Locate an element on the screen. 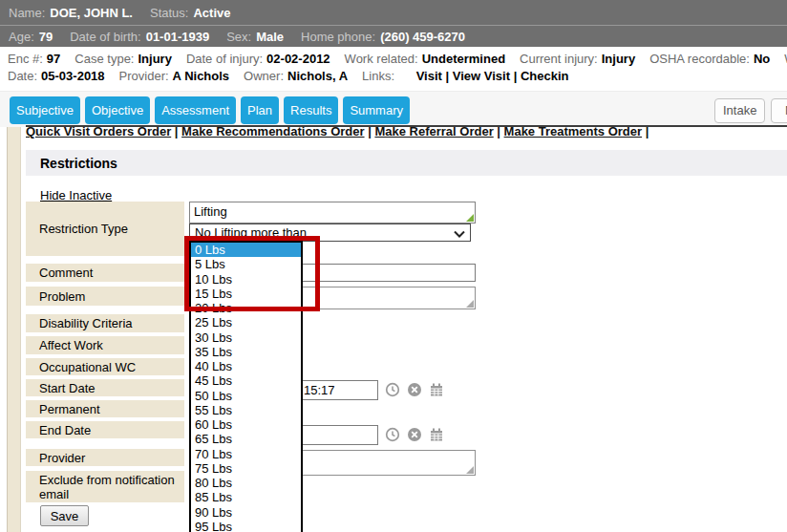 This screenshot has height=532, width=787. field-label: Date of birth: is located at coordinates (105, 36).